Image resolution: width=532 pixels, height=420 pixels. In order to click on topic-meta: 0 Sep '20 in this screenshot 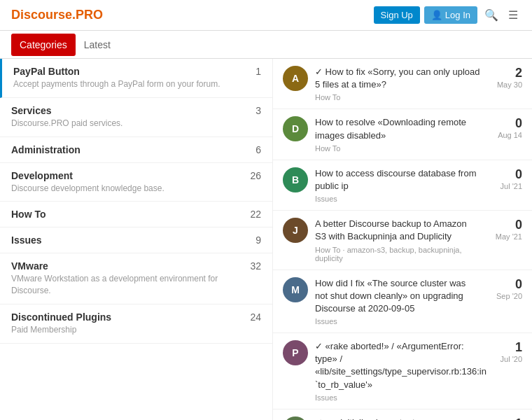, I will do `click(505, 288)`.